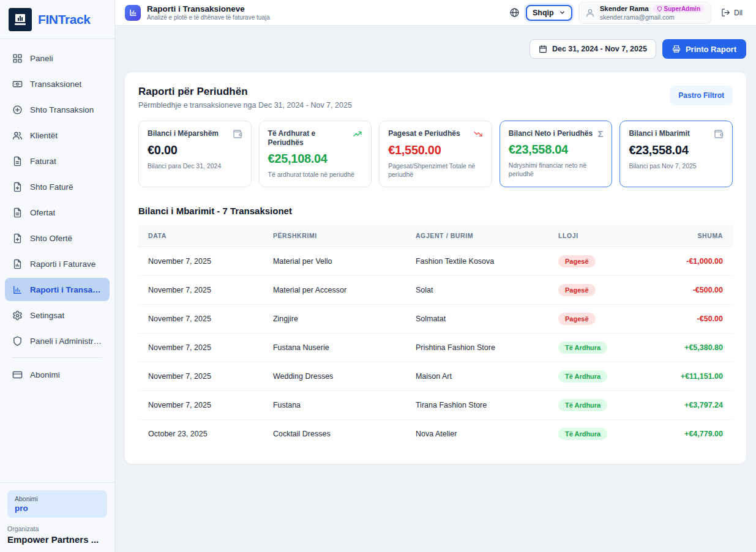 This screenshot has width=756, height=552. I want to click on cell-amount: +€4,779.00, so click(688, 435).